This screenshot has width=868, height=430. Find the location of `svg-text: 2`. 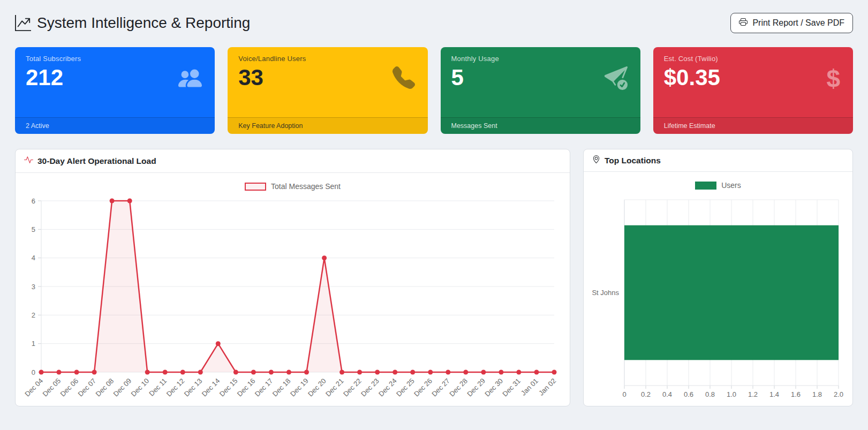

svg-text: 2 is located at coordinates (33, 315).